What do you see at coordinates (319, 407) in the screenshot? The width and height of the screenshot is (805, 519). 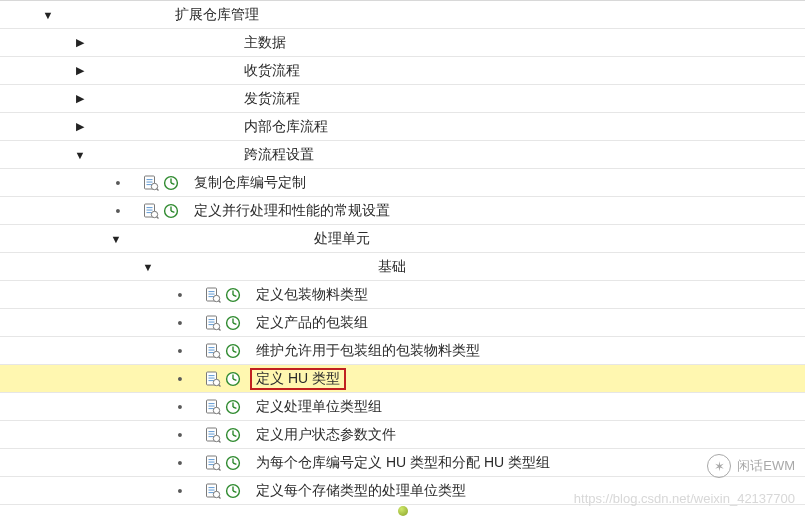 I see `tree-node-label: 定义处理单位类型组` at bounding box center [319, 407].